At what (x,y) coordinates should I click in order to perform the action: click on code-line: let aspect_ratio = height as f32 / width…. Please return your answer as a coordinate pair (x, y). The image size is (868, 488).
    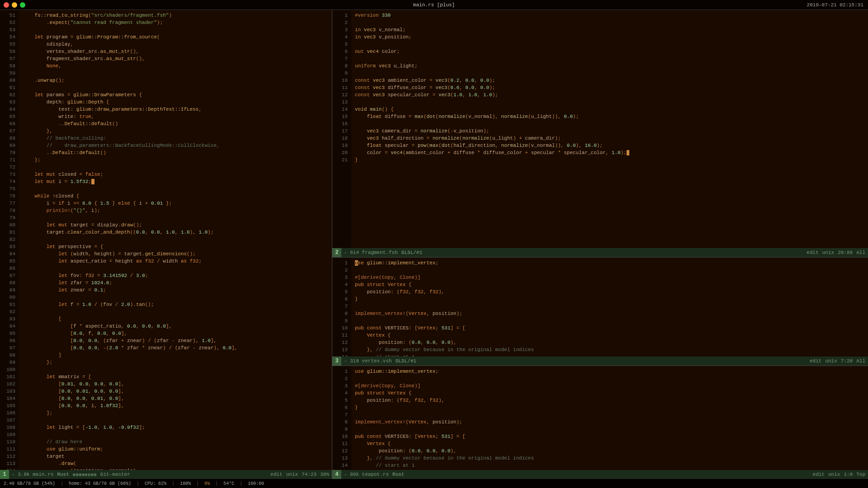
    Looking at the image, I should click on (175, 261).